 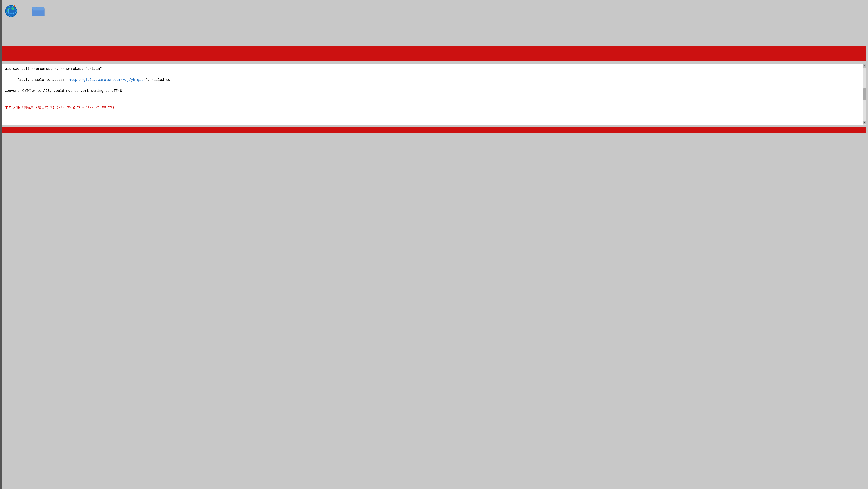 What do you see at coordinates (38, 11) in the screenshot?
I see `folder-icon-desktop` at bounding box center [38, 11].